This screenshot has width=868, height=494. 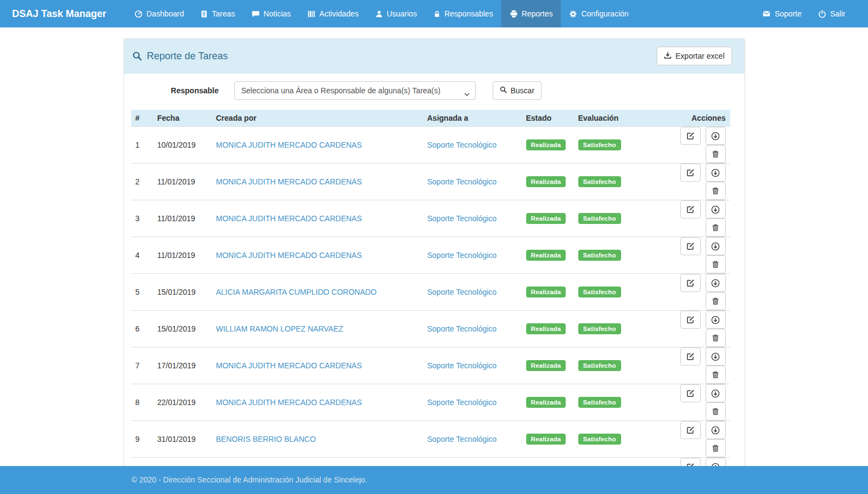 What do you see at coordinates (822, 14) in the screenshot?
I see `power-icon` at bounding box center [822, 14].